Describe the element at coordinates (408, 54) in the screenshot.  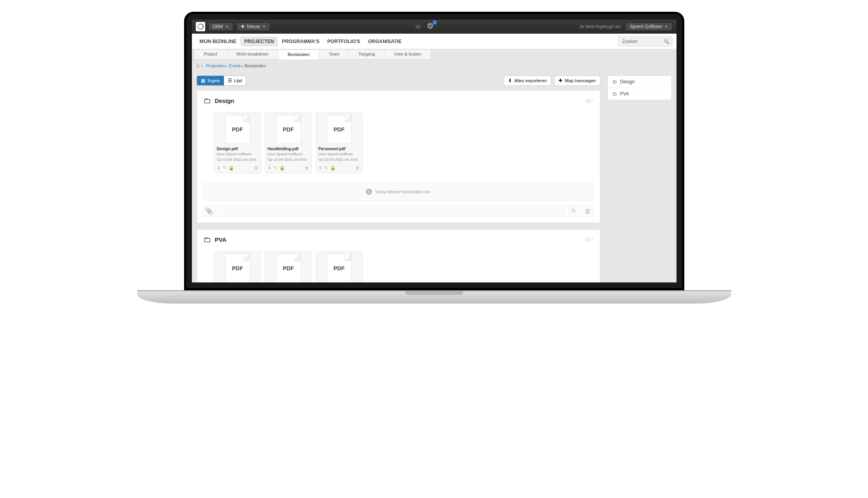
I see `subtab: Uren & kosten` at that location.